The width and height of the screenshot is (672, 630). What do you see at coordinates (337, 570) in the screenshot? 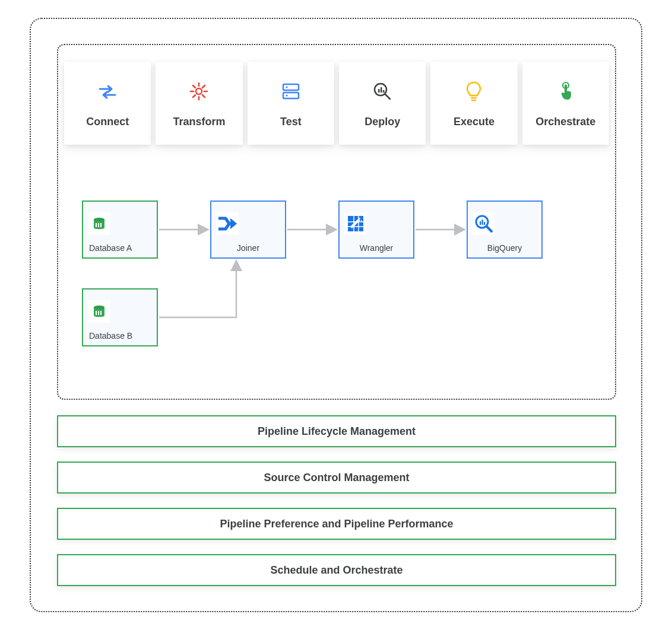
I see `bar-schedule: Schedule and Orchestrate` at bounding box center [337, 570].